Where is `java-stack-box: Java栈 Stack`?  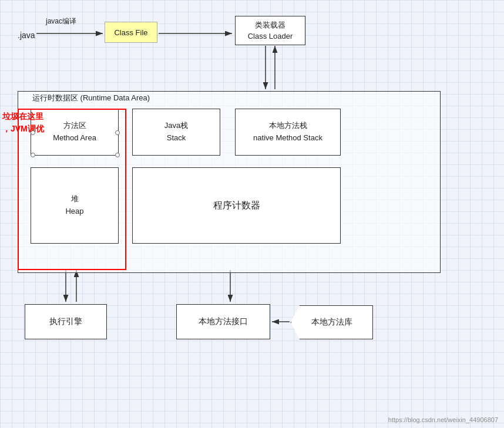 java-stack-box: Java栈 Stack is located at coordinates (176, 132).